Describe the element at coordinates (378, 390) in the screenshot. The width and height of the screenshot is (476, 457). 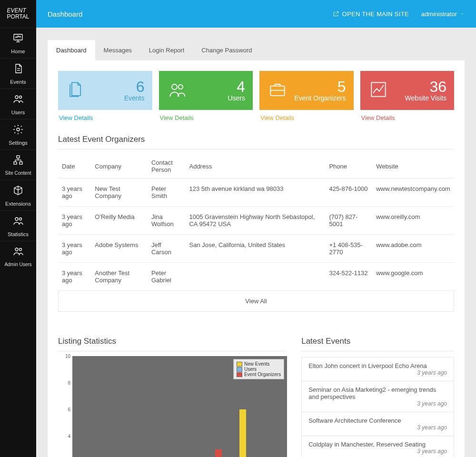
I see `events-column: Latest Events Elton John concert in Live…` at that location.